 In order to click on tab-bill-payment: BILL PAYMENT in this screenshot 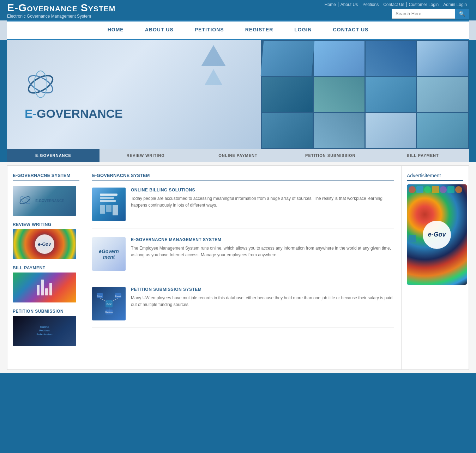, I will do `click(423, 155)`.